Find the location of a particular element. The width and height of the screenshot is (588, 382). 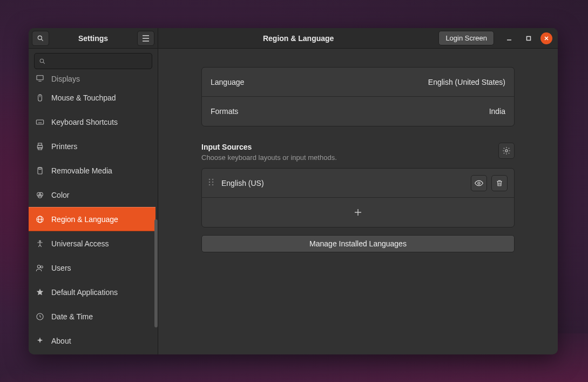

removable-media-icon is located at coordinates (40, 171).